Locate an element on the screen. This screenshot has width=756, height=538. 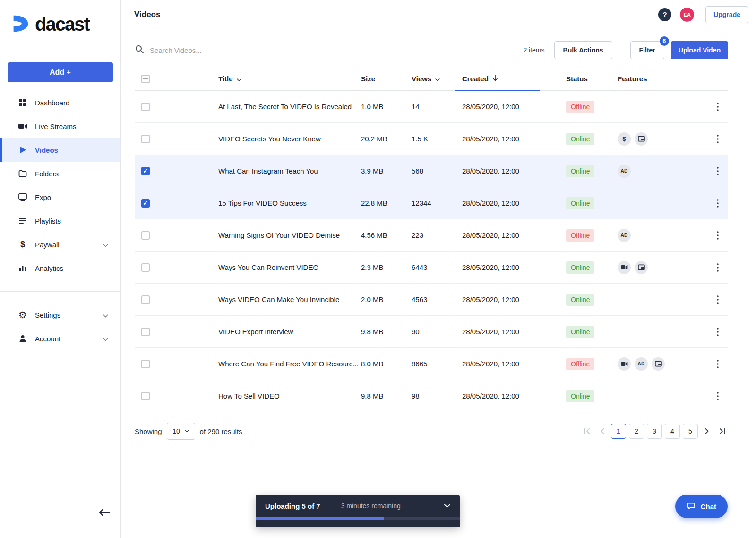
sidebar-item-label: Account is located at coordinates (48, 338).